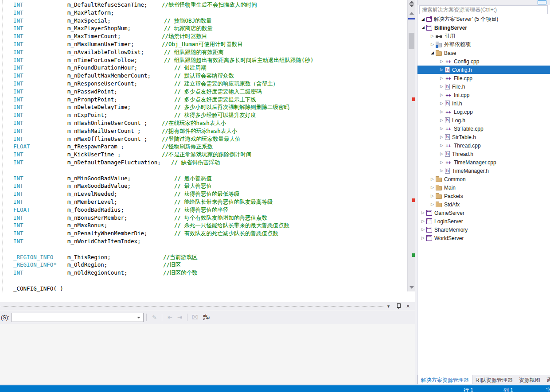 This screenshot has width=550, height=392. I want to click on code-line: INTm_nPasswdPoint;// 多少点友好度需要输入二级密码, so click(204, 92).